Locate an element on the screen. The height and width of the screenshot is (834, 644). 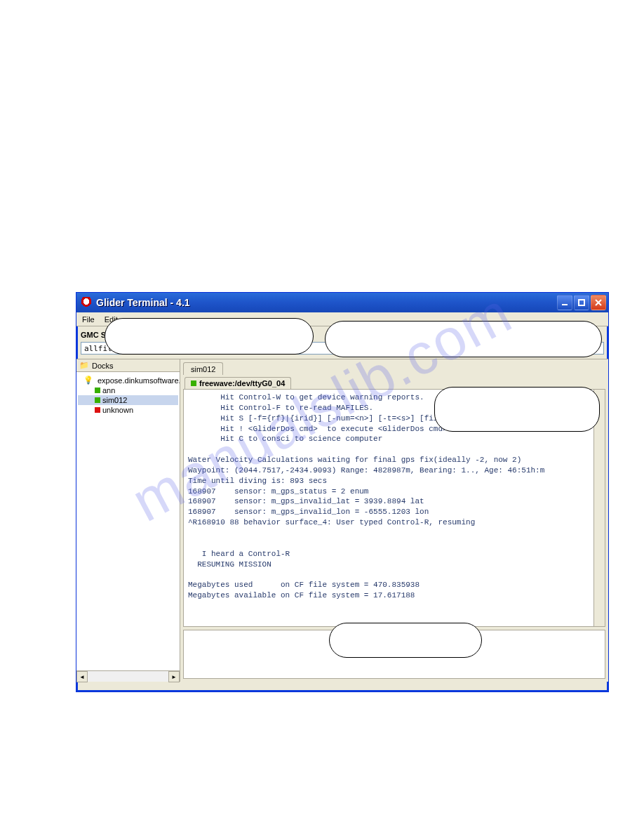
terminal-line: ^R168910 88 behavior surface_4: User typ… is located at coordinates (394, 522).